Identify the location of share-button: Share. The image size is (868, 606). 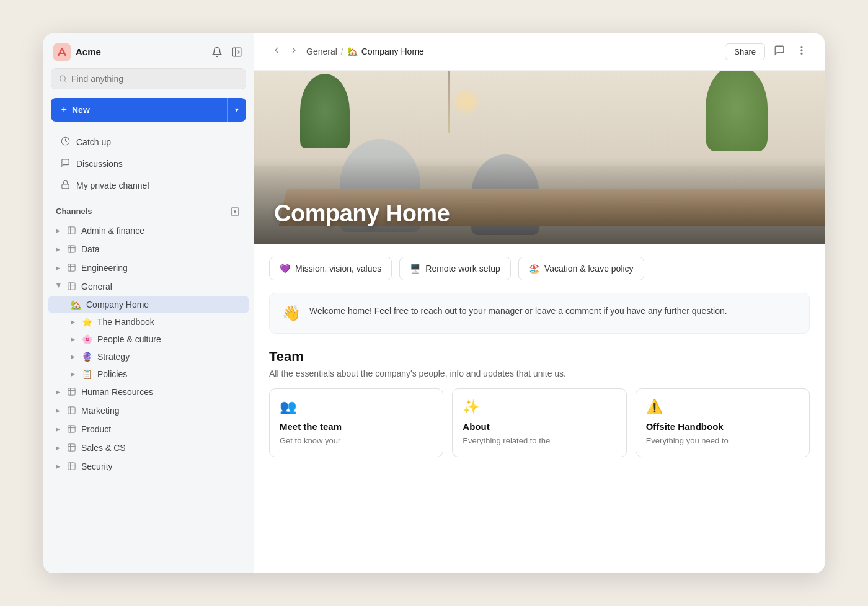
(745, 52).